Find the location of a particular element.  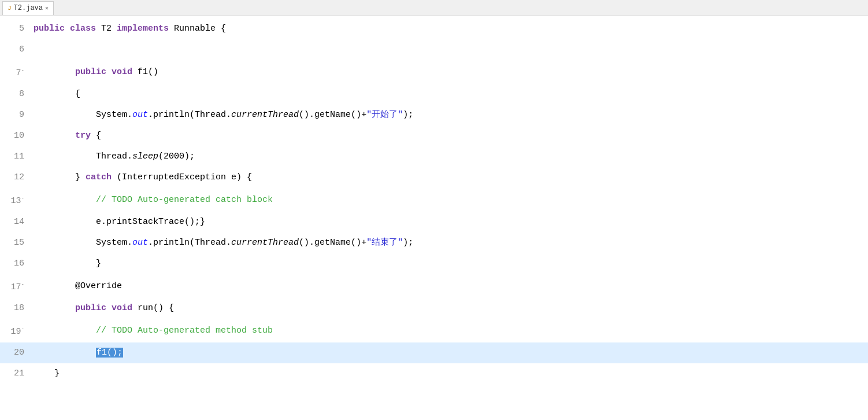

line-code-12: } catch (InterruptedException e) { is located at coordinates (143, 178).